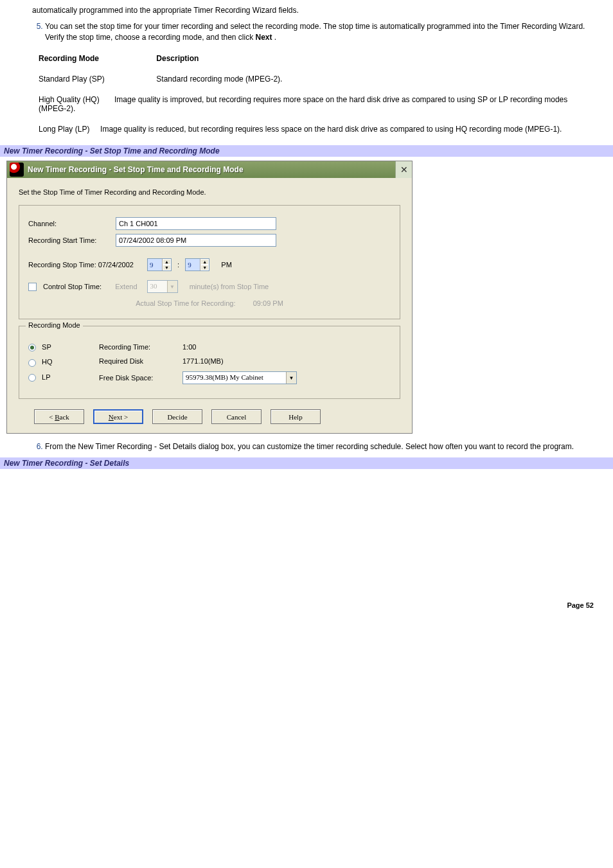 This screenshot has width=613, height=868. What do you see at coordinates (179, 265) in the screenshot?
I see `time-colon: :` at bounding box center [179, 265].